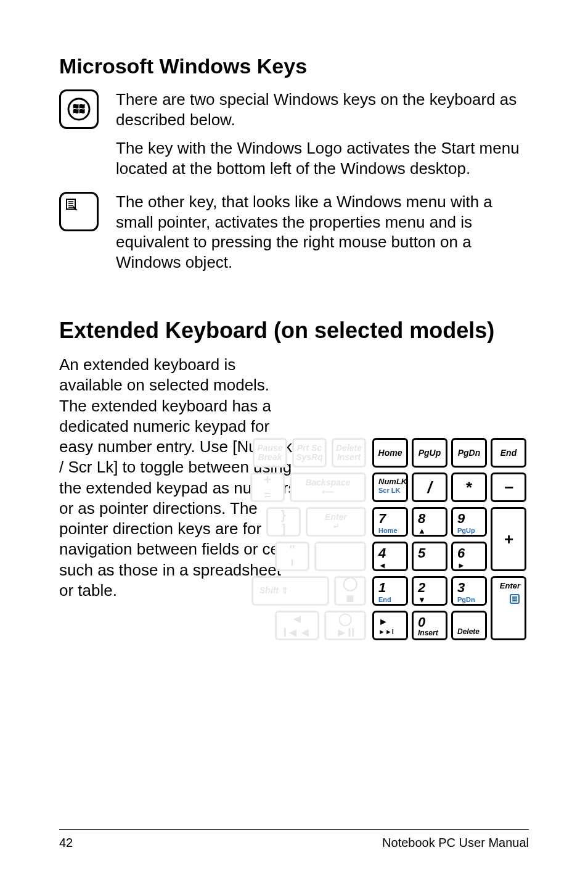 The height and width of the screenshot is (887, 588). I want to click on ghost-key-plus: +=, so click(267, 487).